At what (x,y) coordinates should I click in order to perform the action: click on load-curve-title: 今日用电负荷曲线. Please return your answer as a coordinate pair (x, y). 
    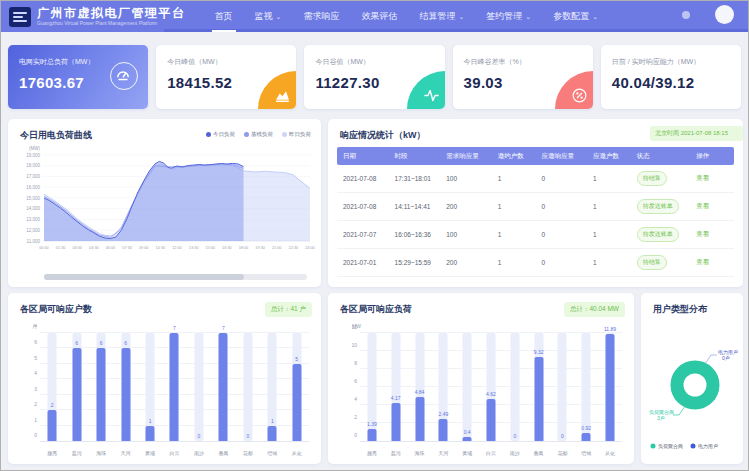
    Looking at the image, I should click on (56, 136).